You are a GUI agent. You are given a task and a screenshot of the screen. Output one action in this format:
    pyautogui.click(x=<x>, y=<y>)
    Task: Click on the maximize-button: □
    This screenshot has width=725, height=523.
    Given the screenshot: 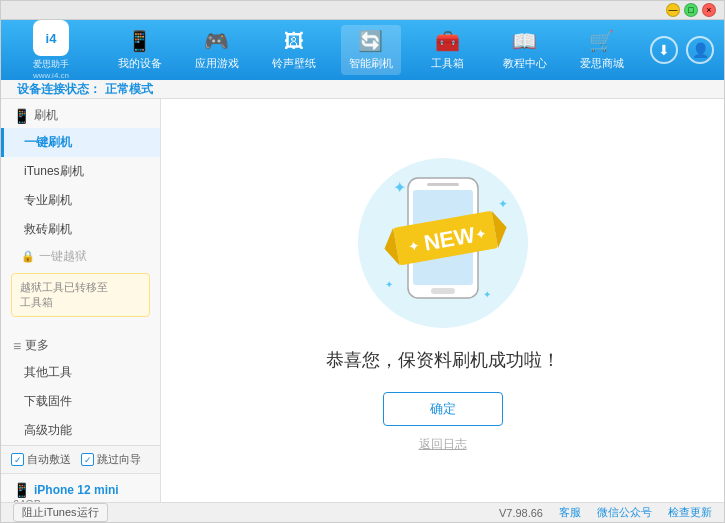 What is the action you would take?
    pyautogui.click(x=691, y=10)
    